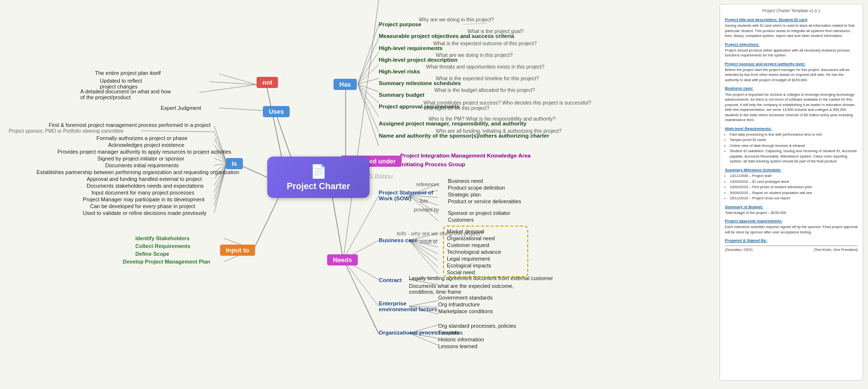 This screenshot has height=389, width=868. What do you see at coordinates (238, 250) in the screenshot?
I see `input-to-branch: Input to` at bounding box center [238, 250].